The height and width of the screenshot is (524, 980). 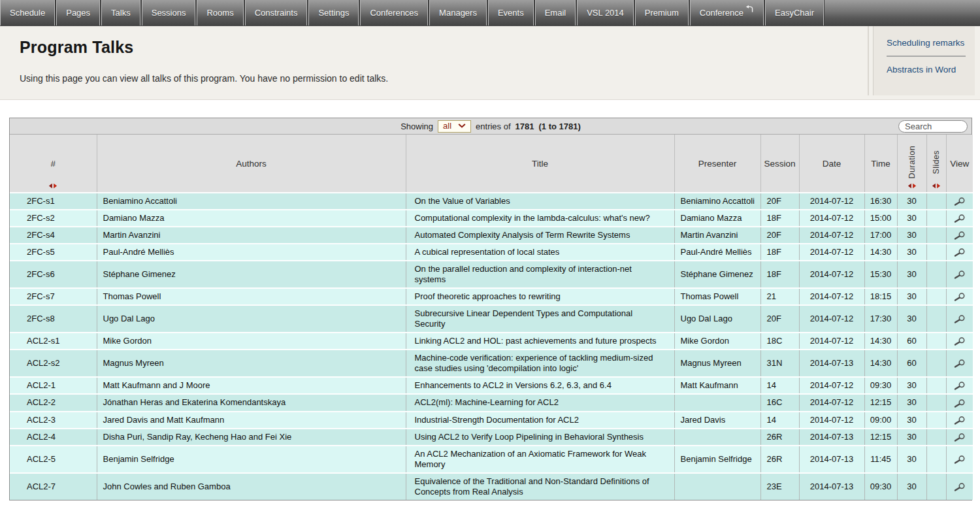 I want to click on cell-presenter: Magnus Myreen, so click(x=717, y=363).